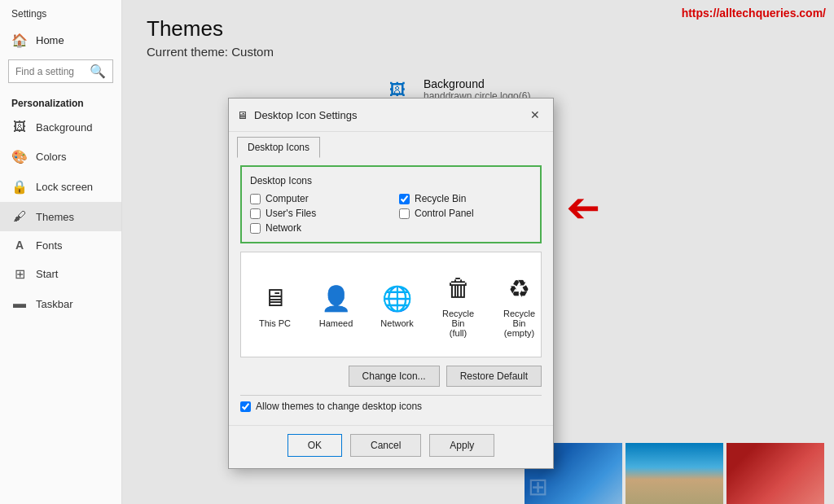 Image resolution: width=834 pixels, height=504 pixels. What do you see at coordinates (275, 323) in the screenshot?
I see `this-pc-label: This PC` at bounding box center [275, 323].